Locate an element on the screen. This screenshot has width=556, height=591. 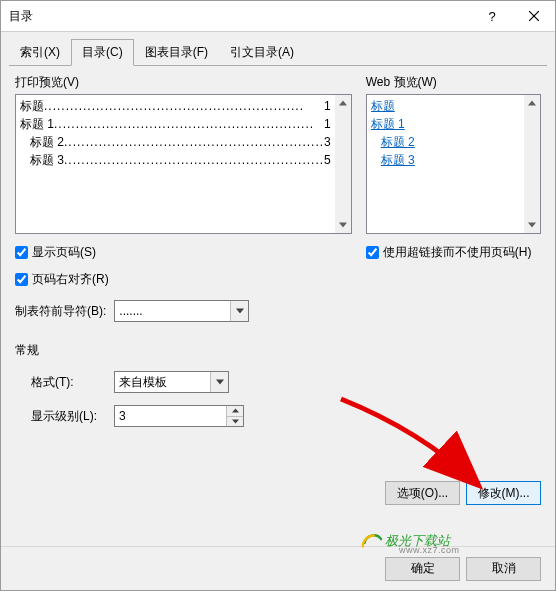
right-align-checkbox: 页码右对齐(R) is located at coordinates (184, 280).